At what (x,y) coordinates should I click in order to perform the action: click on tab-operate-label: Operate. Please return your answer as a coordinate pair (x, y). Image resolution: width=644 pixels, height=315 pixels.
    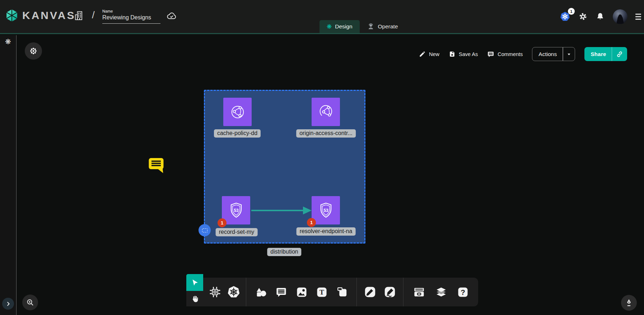
    Looking at the image, I should click on (388, 27).